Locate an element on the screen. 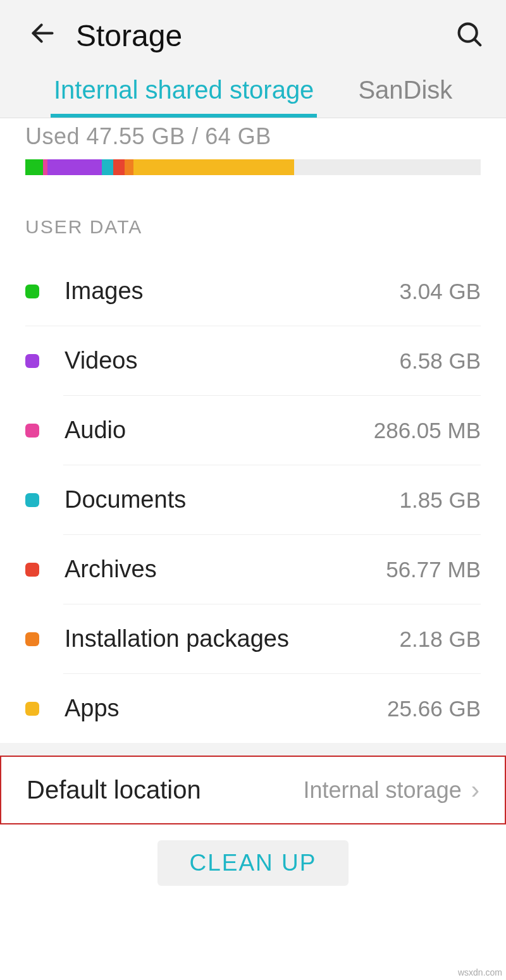  row-value: 1.85 GB is located at coordinates (440, 500).